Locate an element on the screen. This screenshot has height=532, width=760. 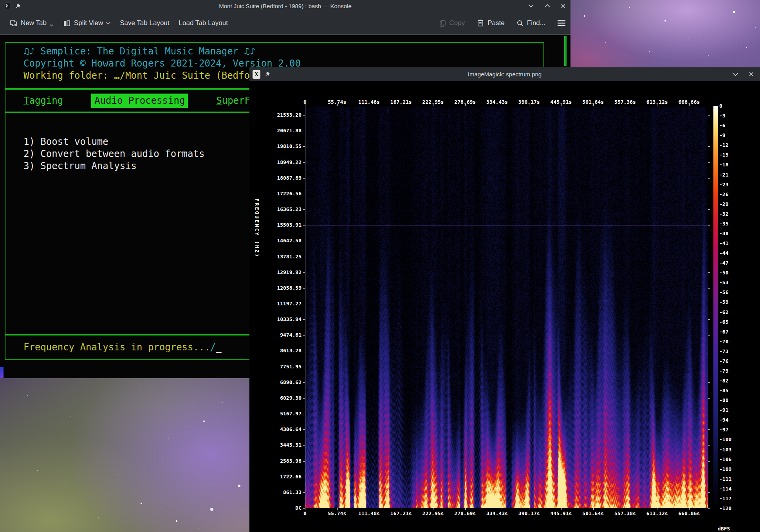
time-tick-label: 501.64s is located at coordinates (593, 514).